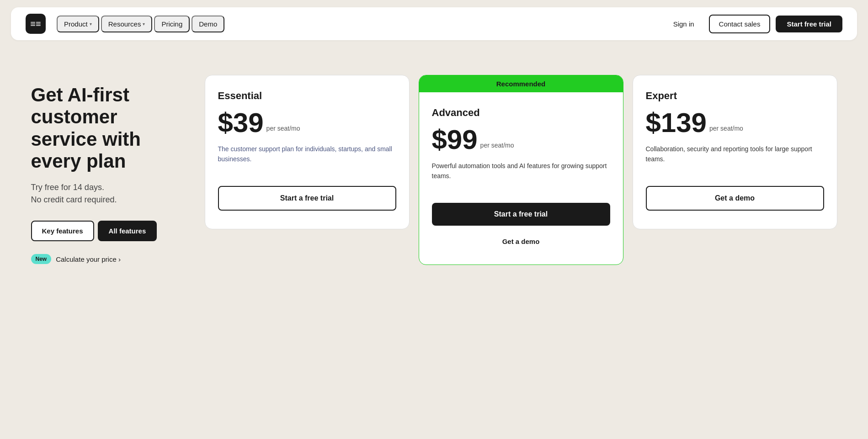 This screenshot has width=868, height=439. Describe the element at coordinates (521, 140) in the screenshot. I see `advanced-price-row: $99 per seat/mo` at that location.